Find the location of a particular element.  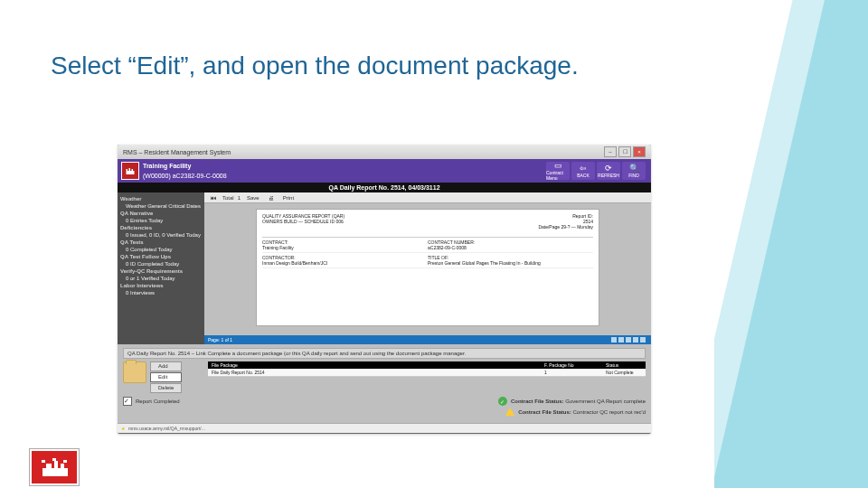

sidebar-section-qanarrative: QA Narrative is located at coordinates (161, 213).